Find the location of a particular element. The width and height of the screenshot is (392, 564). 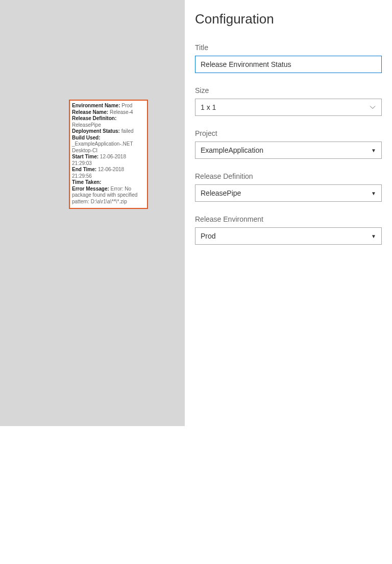

field-title: Title is located at coordinates (288, 58).